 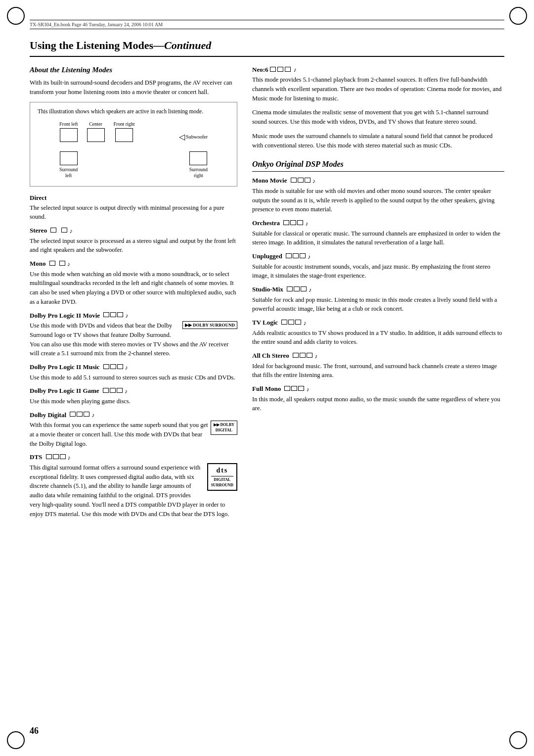 I want to click on tv-logic-text: Adds realistic acoustics to TV shows pro…, so click(x=378, y=338).